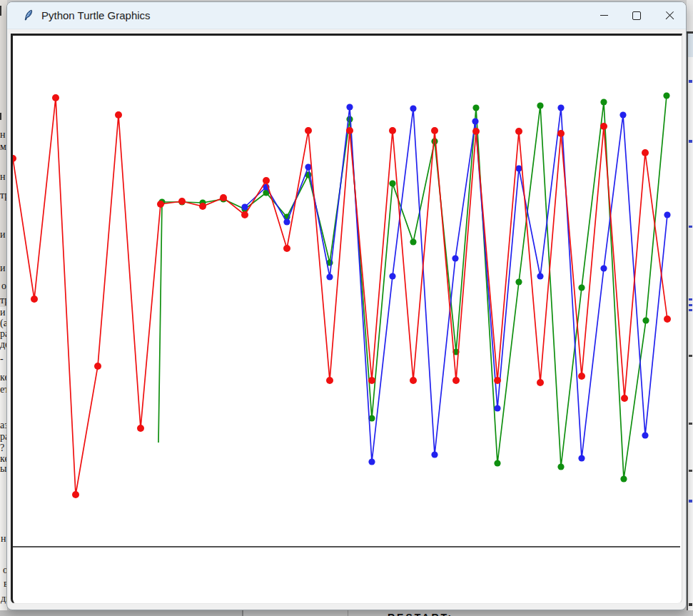  Describe the element at coordinates (2, 448) in the screenshot. I see `document-text-fragment: ?` at that location.